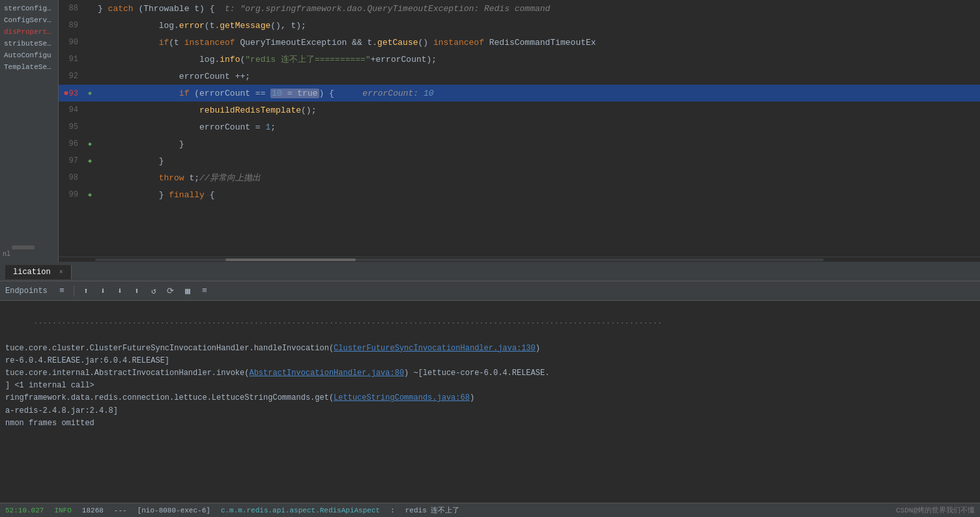 The image size is (980, 517). What do you see at coordinates (72, 127) in the screenshot?
I see `line-num-95: 95` at bounding box center [72, 127].